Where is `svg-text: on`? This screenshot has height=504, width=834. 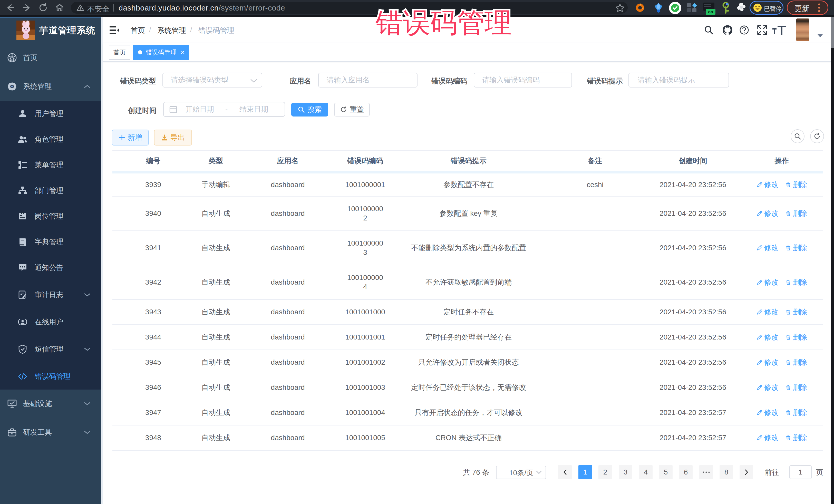
svg-text: on is located at coordinates (711, 12).